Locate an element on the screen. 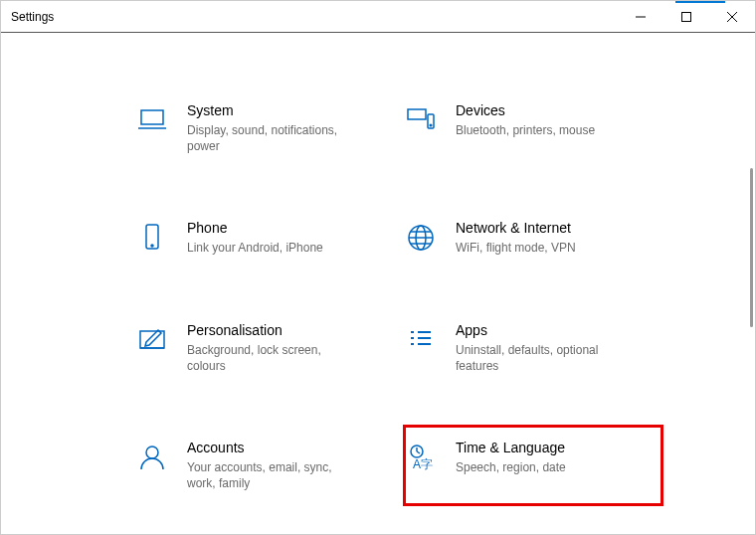 Image resolution: width=756 pixels, height=535 pixels. list-icon is located at coordinates (421, 348).